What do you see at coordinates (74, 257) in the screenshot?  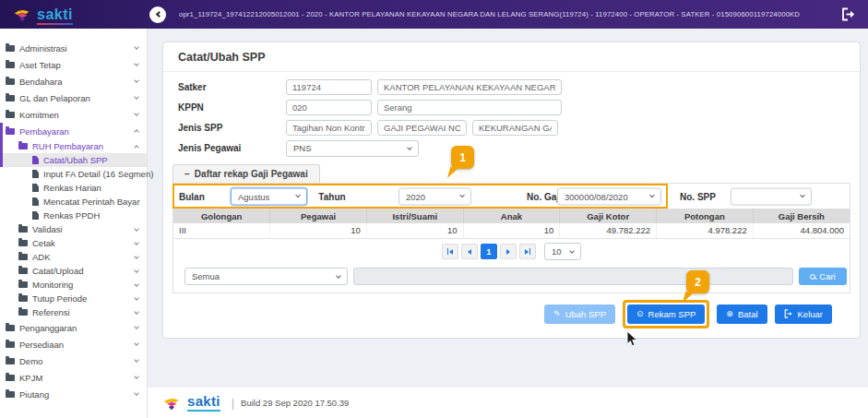 I see `sidebar-item-adk: ADK` at bounding box center [74, 257].